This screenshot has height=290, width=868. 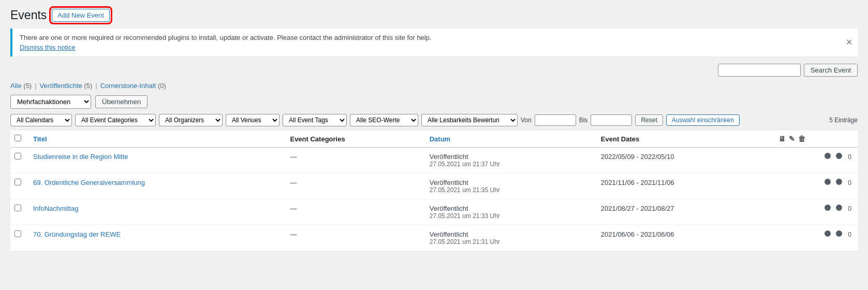 I want to click on status-link-cornerstone: Cornerstone-Inhalt (0), so click(x=134, y=86).